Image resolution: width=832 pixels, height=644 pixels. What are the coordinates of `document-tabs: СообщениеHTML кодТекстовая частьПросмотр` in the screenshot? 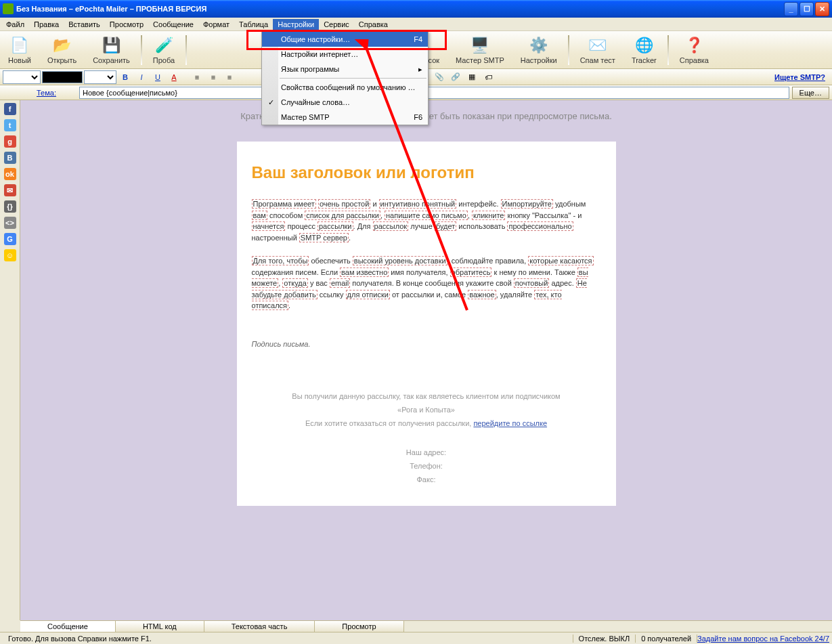 It's located at (426, 626).